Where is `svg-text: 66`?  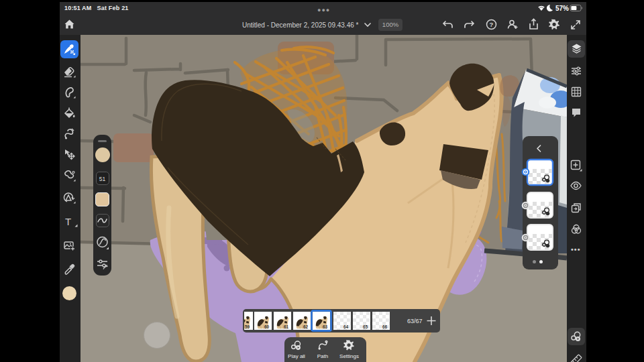
svg-text: 66 is located at coordinates (385, 327).